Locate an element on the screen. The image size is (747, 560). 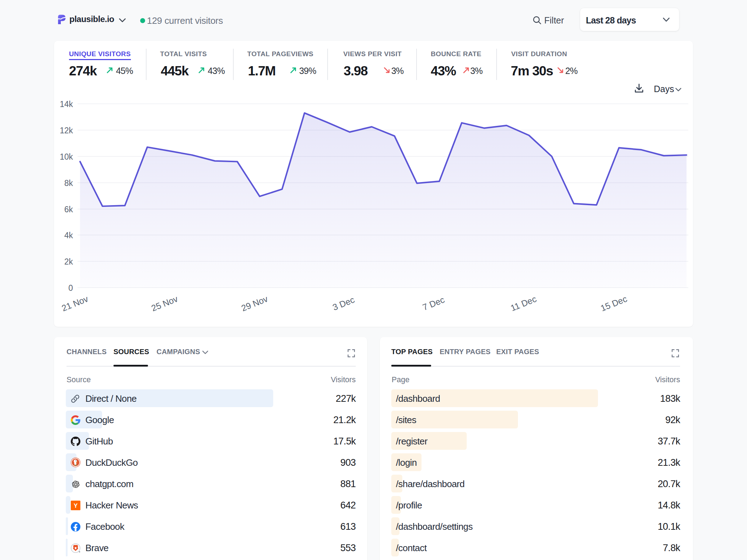
svg-text: Y is located at coordinates (75, 506).